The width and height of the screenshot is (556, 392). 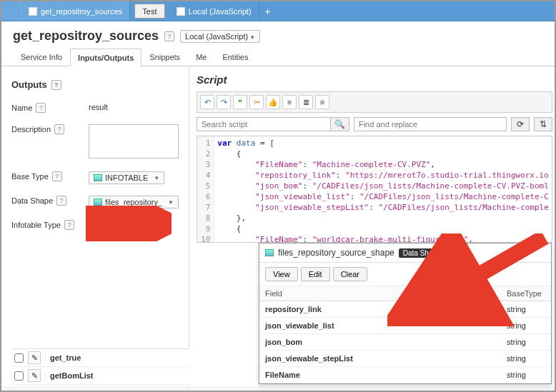 What do you see at coordinates (106, 57) in the screenshot?
I see `tab-inputs-outputs: Inputs/Outputs` at bounding box center [106, 57].